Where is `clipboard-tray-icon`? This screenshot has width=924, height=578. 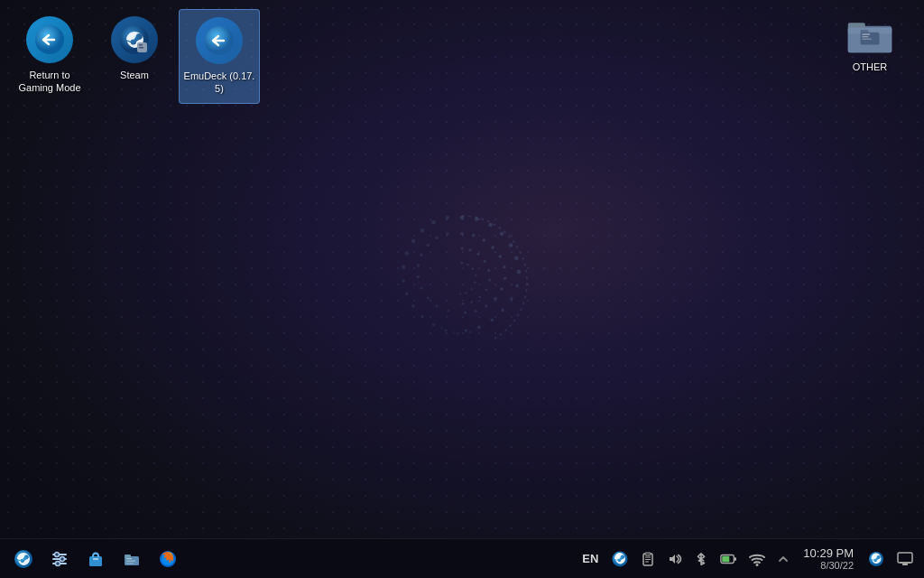
clipboard-tray-icon is located at coordinates (648, 559).